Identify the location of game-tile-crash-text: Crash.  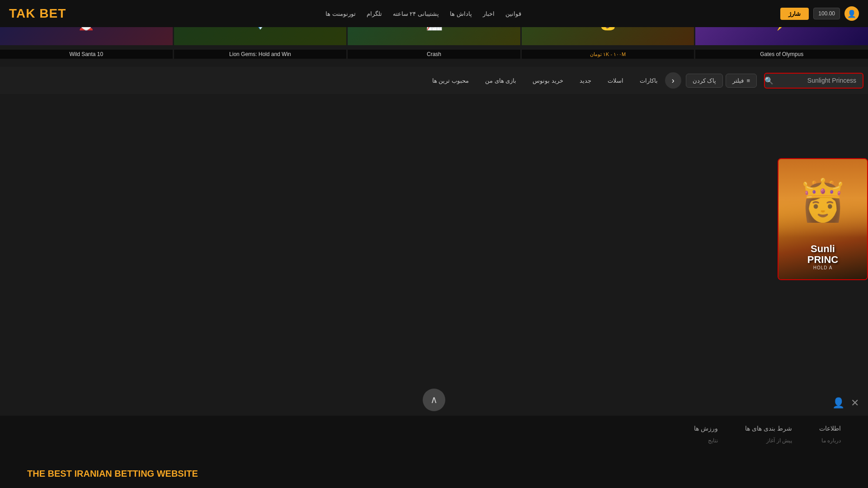
(434, 54).